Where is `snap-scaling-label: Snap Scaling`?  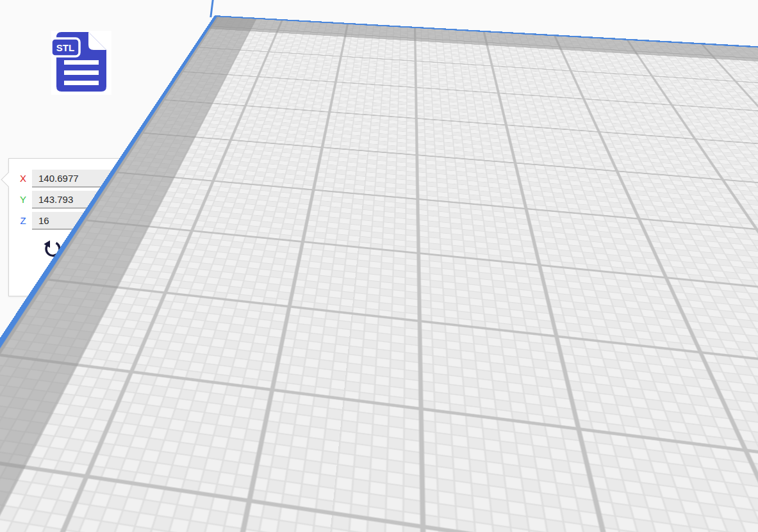
snap-scaling-label: Snap Scaling is located at coordinates (128, 248).